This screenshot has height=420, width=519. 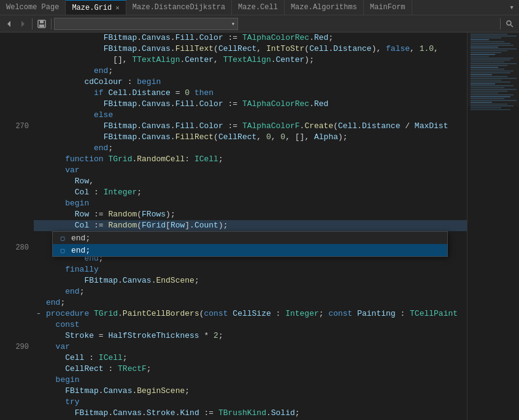 What do you see at coordinates (96, 7) in the screenshot?
I see `tab-maze-grid: Maze.Grid ✕` at bounding box center [96, 7].